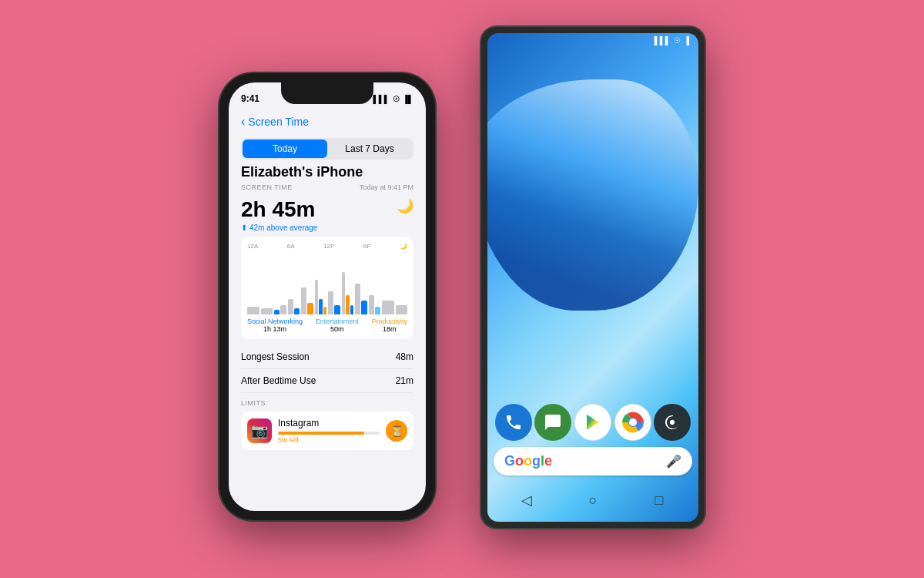 This screenshot has width=924, height=578. Describe the element at coordinates (514, 422) in the screenshot. I see `phone-dock-icon` at that location.